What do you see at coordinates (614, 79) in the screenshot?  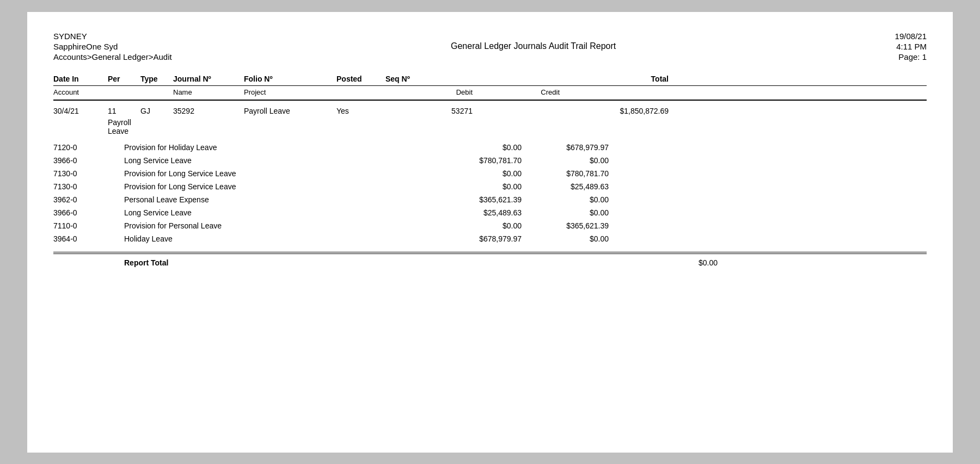 I see `col-total: Total` at bounding box center [614, 79].